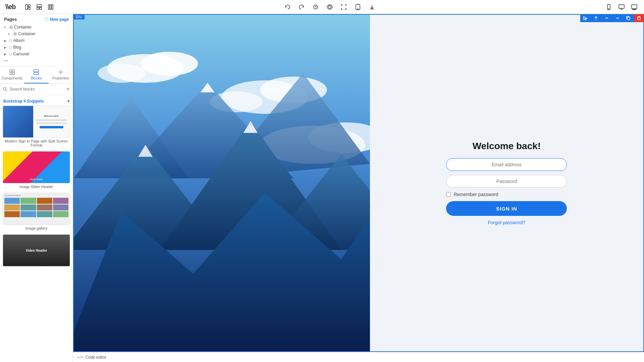 The height and width of the screenshot is (362, 644). Describe the element at coordinates (36, 212) in the screenshot. I see `gallery-block-card: Thumbnail Gallery` at that location.